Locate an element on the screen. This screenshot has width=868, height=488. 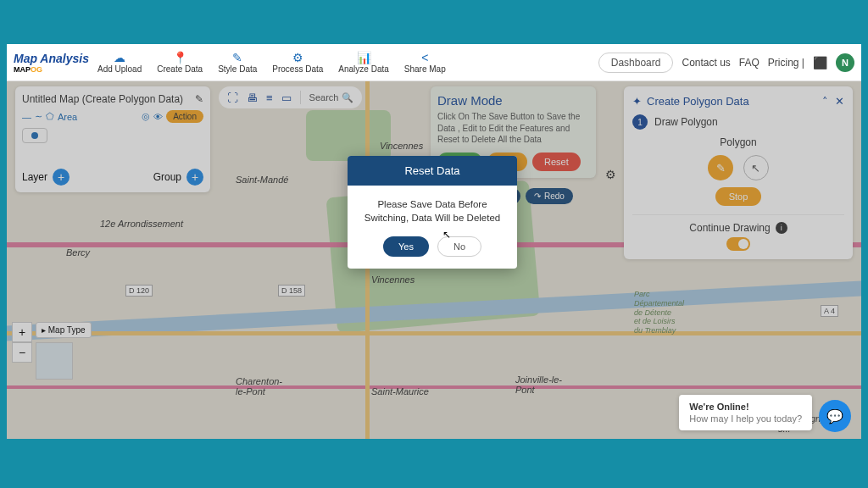
tool-style-data: ✎Style Data is located at coordinates (237, 63).